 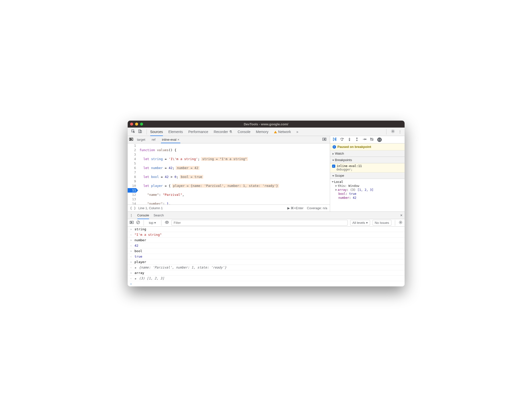 I want to click on console-output-line: (3) [1, 2, 3], so click(x=152, y=278).